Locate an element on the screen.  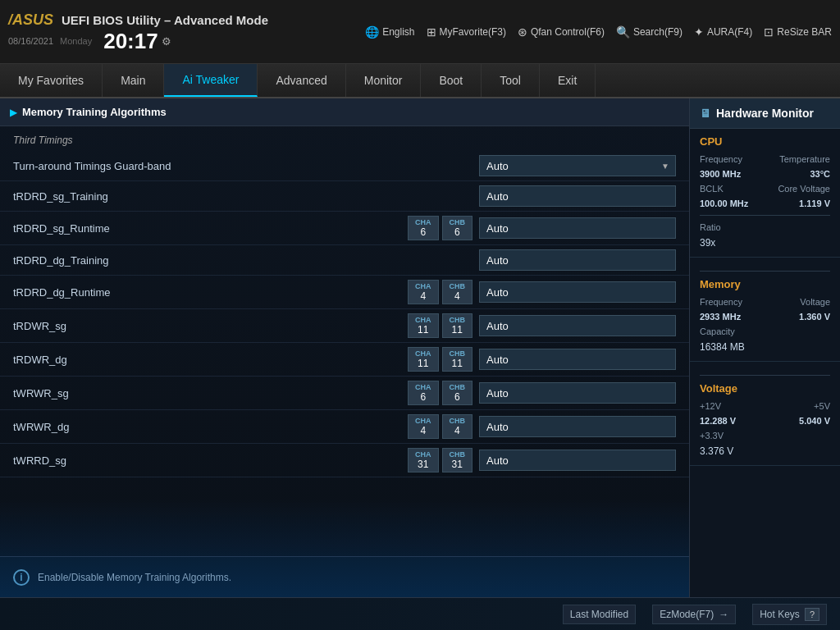
hw-monitor-title: 🖥 Hardware Monitor is located at coordinates (765, 113).